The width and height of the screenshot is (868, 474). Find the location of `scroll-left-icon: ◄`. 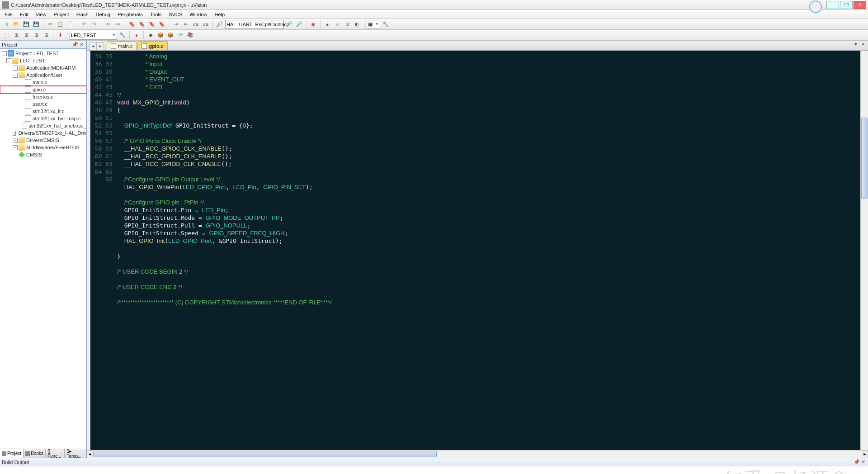

scroll-left-icon: ◄ is located at coordinates (90, 454).